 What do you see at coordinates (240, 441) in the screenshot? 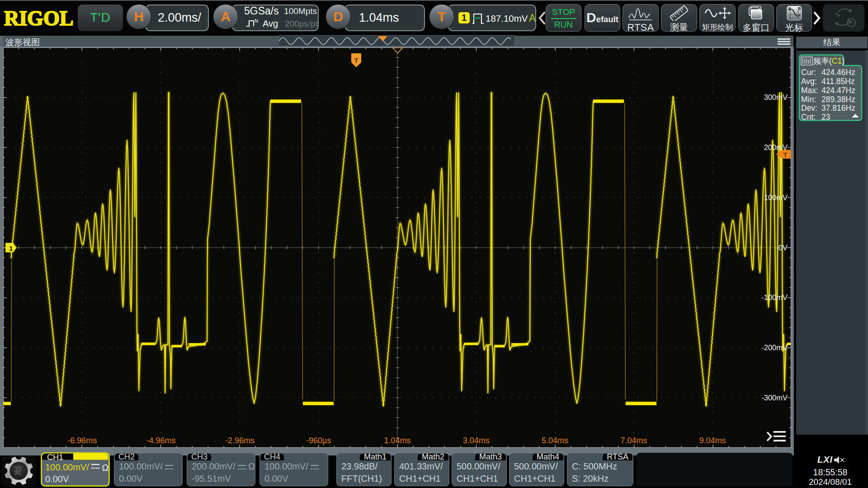
I see `svg-text: -2.96ms` at bounding box center [240, 441].